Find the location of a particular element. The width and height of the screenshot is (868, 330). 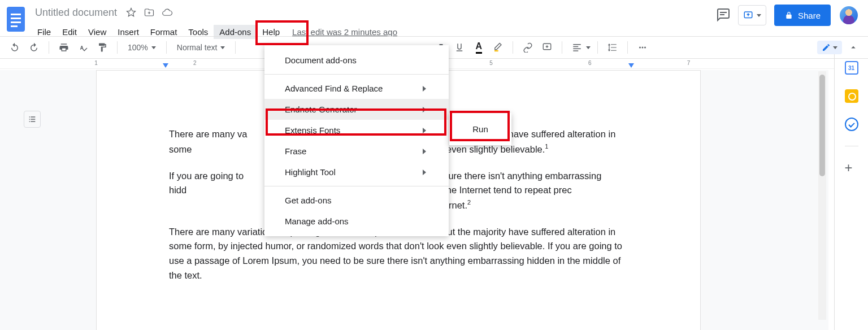

menuitem-manage-addons: Manage add-ons is located at coordinates (357, 222).